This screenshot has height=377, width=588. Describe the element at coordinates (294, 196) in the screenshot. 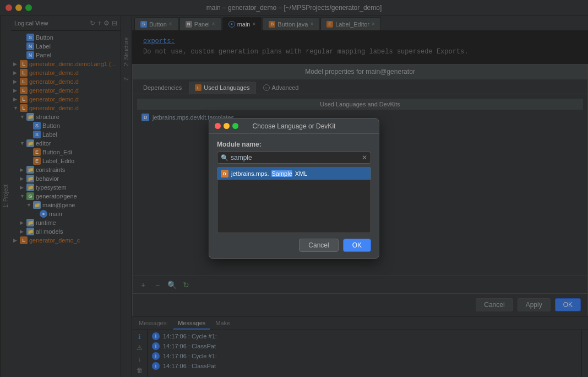

I see `modal-body: Module name: 🔍 ✕ D jetbrains.mps.SampleX…` at that location.